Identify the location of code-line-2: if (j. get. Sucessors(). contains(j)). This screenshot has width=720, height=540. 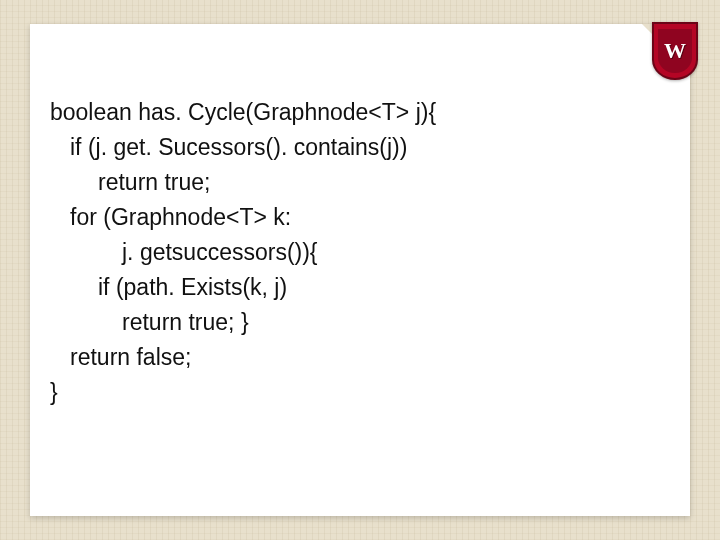
(228, 148).